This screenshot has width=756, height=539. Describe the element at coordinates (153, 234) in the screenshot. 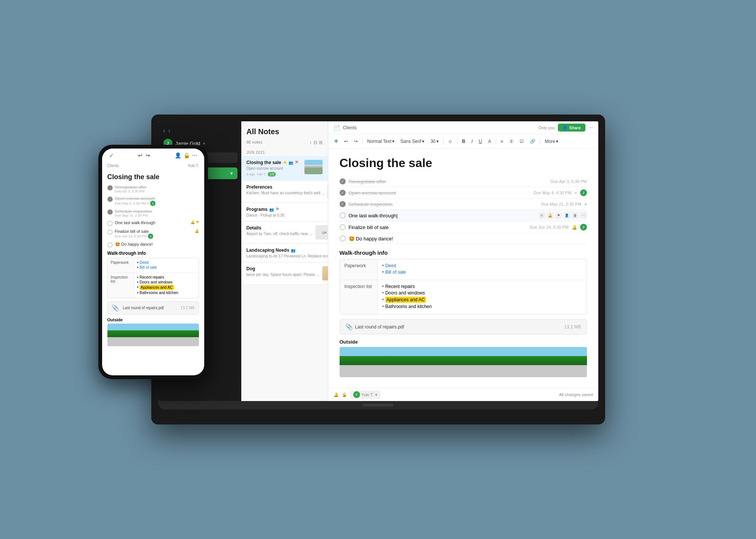

I see `phone-task-bill: Finalize bill of sale Due Jun 24, 5:30 P…` at that location.